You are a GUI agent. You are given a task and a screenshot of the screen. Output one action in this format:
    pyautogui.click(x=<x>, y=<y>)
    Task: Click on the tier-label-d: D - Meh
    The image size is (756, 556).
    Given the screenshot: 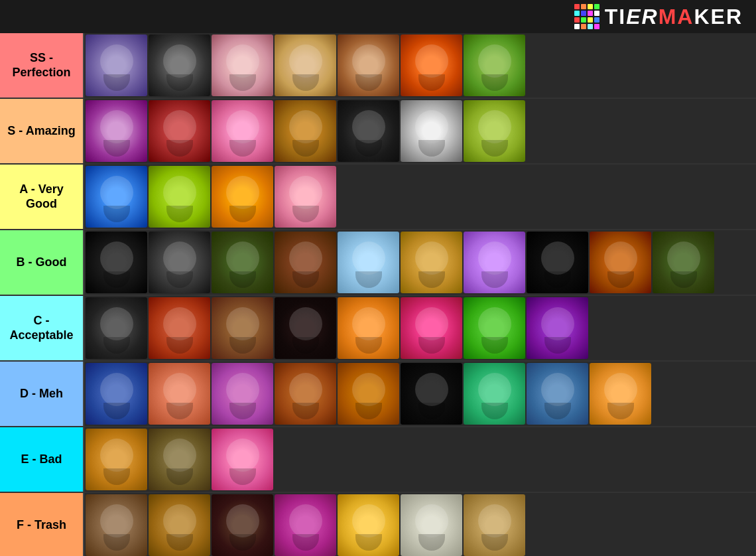 What is the action you would take?
    pyautogui.click(x=41, y=394)
    